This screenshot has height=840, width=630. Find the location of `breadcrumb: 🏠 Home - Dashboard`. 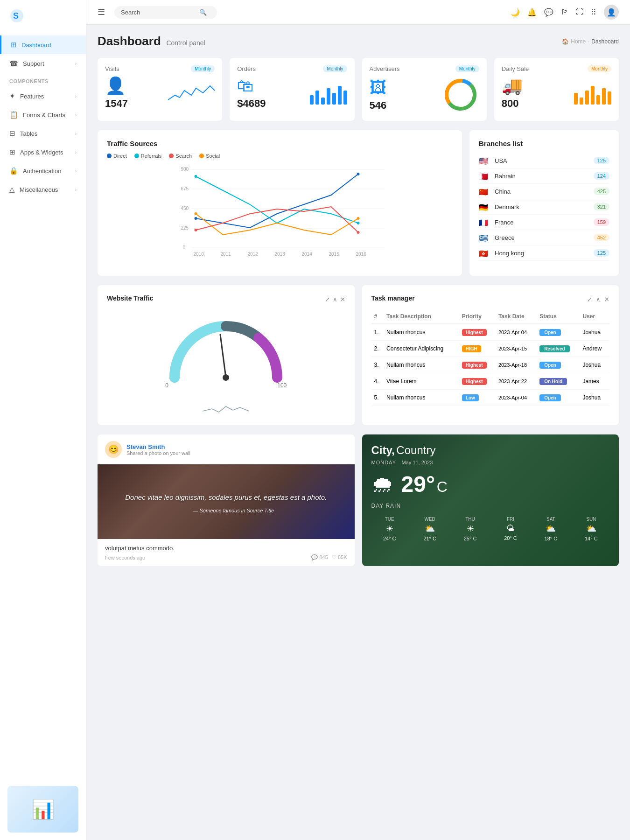

breadcrumb: 🏠 Home - Dashboard is located at coordinates (590, 42).